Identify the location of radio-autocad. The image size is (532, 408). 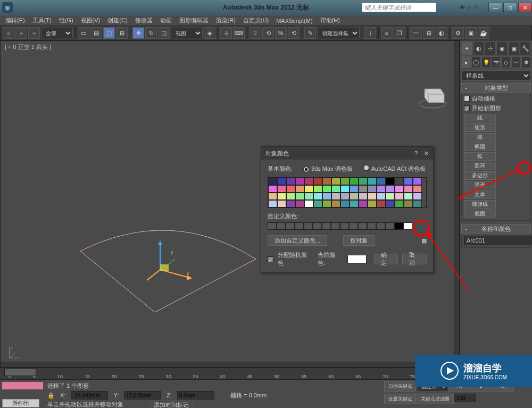
(366, 168).